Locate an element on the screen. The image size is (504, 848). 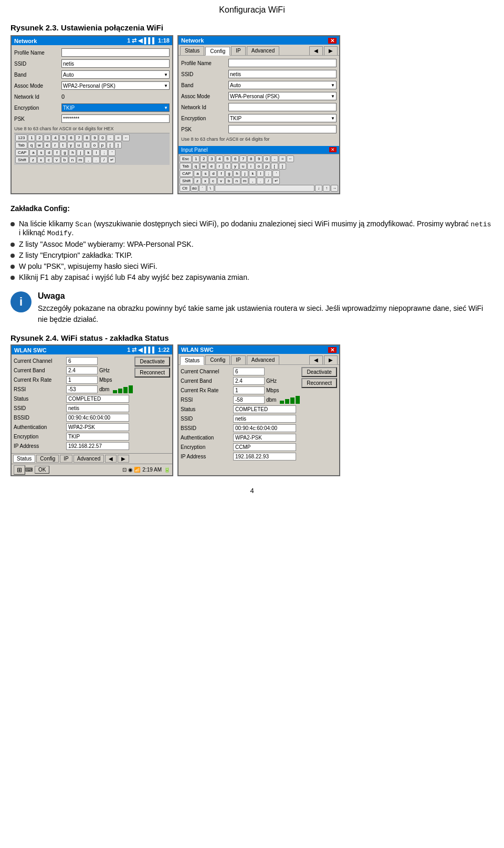
right-kb-1: 1 is located at coordinates (196, 159).